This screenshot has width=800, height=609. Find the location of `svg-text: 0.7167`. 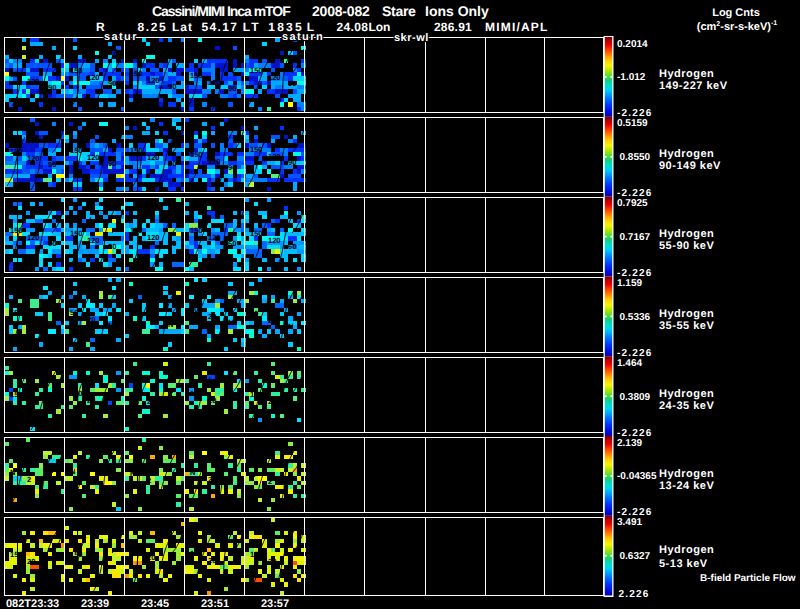

svg-text: 0.7167 is located at coordinates (636, 238).